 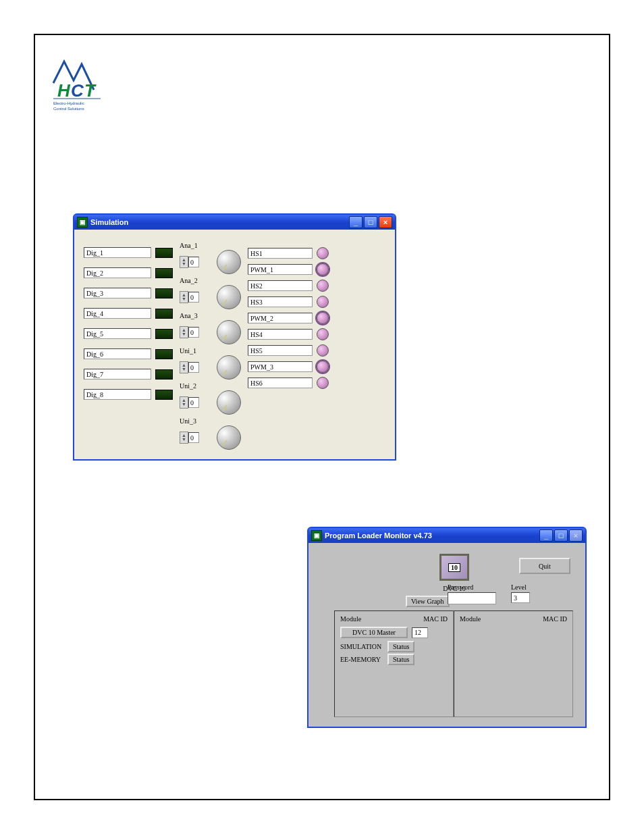 What do you see at coordinates (288, 302) in the screenshot?
I see `output-row: HS3` at bounding box center [288, 302].